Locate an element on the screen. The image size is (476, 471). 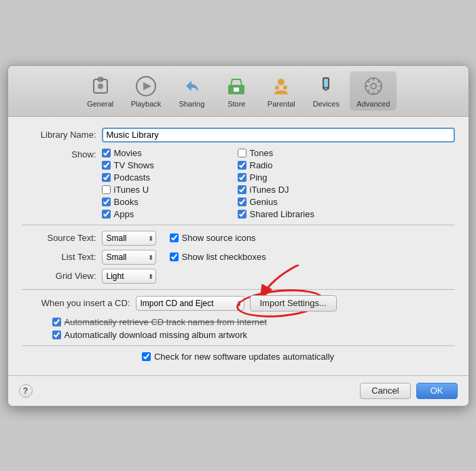
checkbox-genius: Genius is located at coordinates (299, 202).